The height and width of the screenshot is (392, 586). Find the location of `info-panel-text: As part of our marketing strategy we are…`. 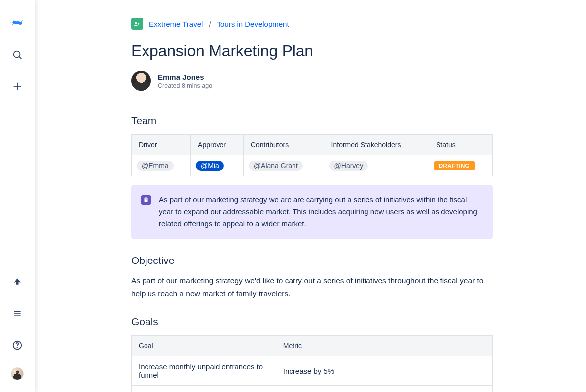

info-panel-text: As part of our marketing strategy we are… is located at coordinates (321, 212).